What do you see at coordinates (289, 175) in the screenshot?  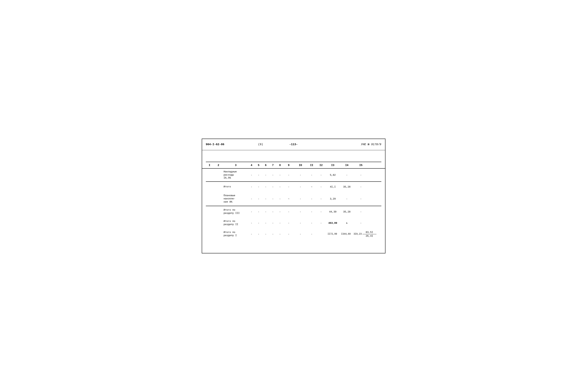 I see `cell-r1-c9: -` at bounding box center [289, 175].